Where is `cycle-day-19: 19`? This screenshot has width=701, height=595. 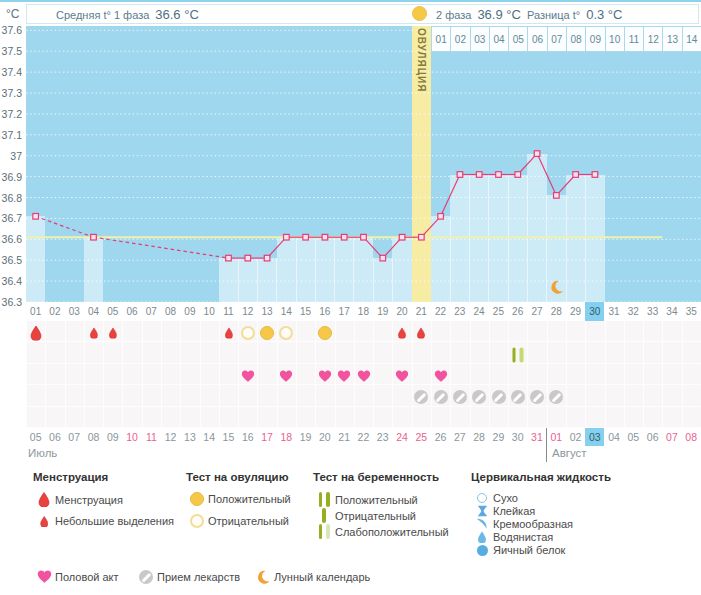 cycle-day-19: 19 is located at coordinates (382, 312).